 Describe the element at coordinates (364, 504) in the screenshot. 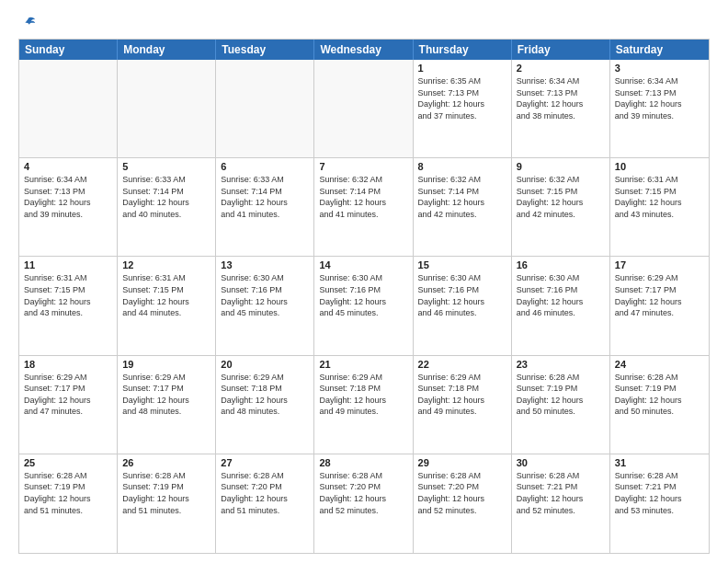

I see `calendar-cell: 28Sunrise: 6:28 AM Sunset: 7:20 PM Dayli…` at that location.